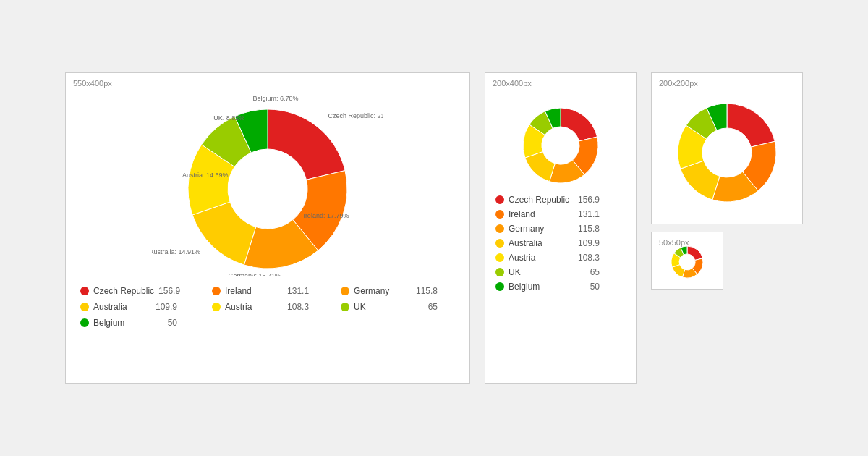 The image size is (868, 456). I want to click on box-label-200-200: 200x200px, so click(678, 83).